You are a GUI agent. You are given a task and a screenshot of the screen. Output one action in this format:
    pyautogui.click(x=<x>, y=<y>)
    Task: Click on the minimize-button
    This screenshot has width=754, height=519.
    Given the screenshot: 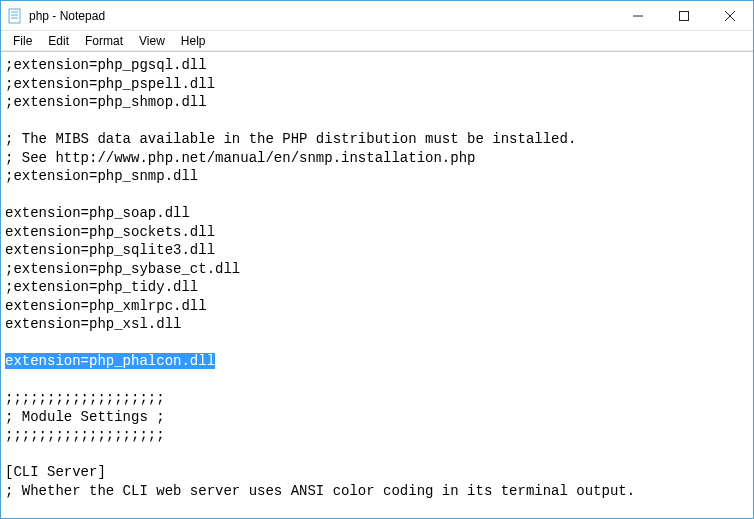 What is the action you would take?
    pyautogui.click(x=638, y=16)
    